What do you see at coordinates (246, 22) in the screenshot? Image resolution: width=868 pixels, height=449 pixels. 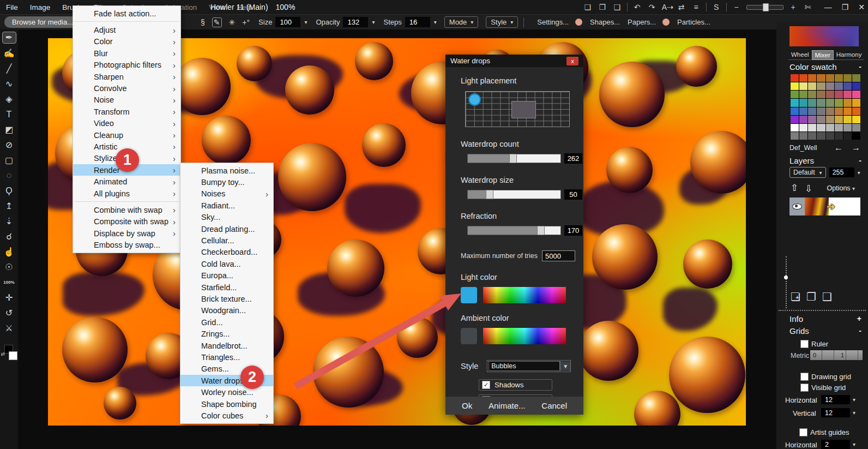 I see `nib-angle-icon: +°` at bounding box center [246, 22].